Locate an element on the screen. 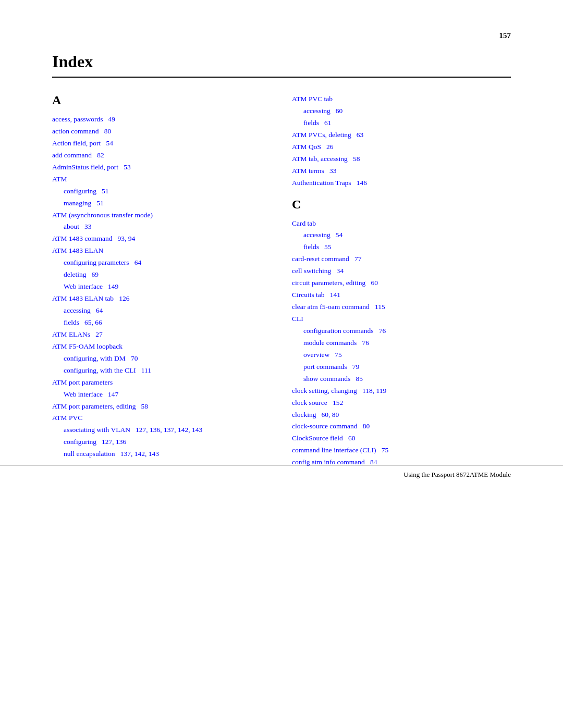 The image size is (563, 728). list-item: about 33 is located at coordinates (162, 227).